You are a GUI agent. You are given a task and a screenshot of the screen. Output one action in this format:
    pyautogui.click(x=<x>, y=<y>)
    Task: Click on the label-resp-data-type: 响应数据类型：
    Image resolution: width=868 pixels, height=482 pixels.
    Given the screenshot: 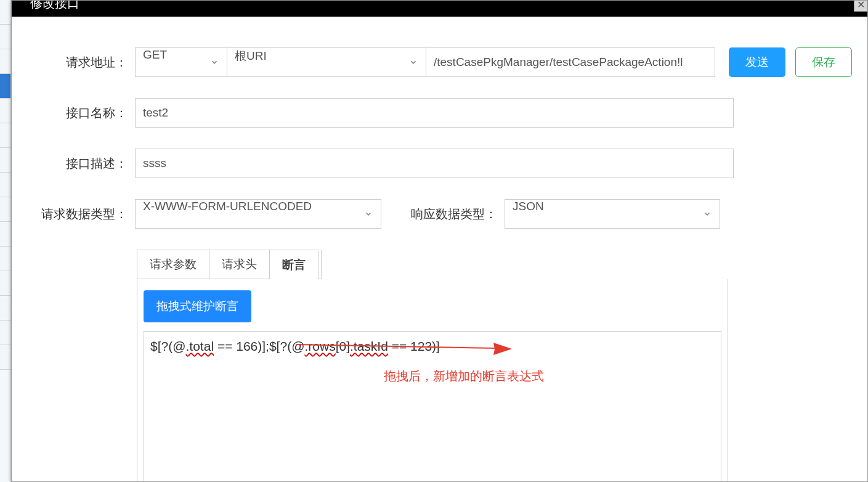 What is the action you would take?
    pyautogui.click(x=443, y=214)
    